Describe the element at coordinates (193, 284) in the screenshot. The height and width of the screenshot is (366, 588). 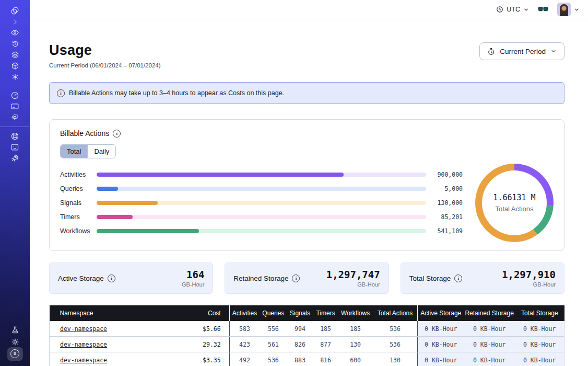
I see `active-storage-unit: GB-Hour` at that location.